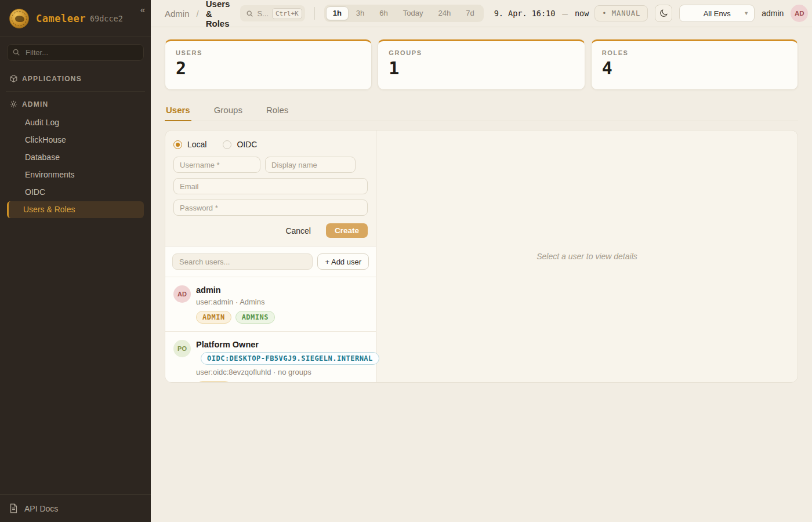  Describe the element at coordinates (481, 68) in the screenshot. I see `stat-value: 1` at that location.